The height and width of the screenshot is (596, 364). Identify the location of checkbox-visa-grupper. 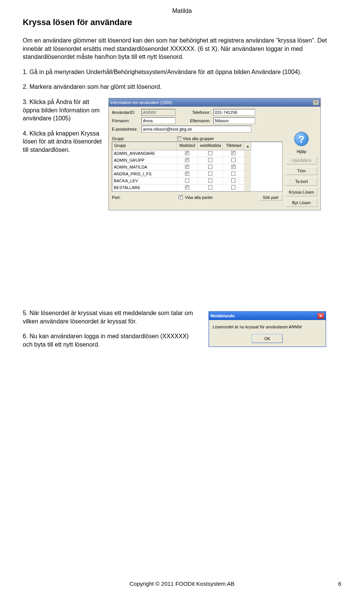
(179, 138).